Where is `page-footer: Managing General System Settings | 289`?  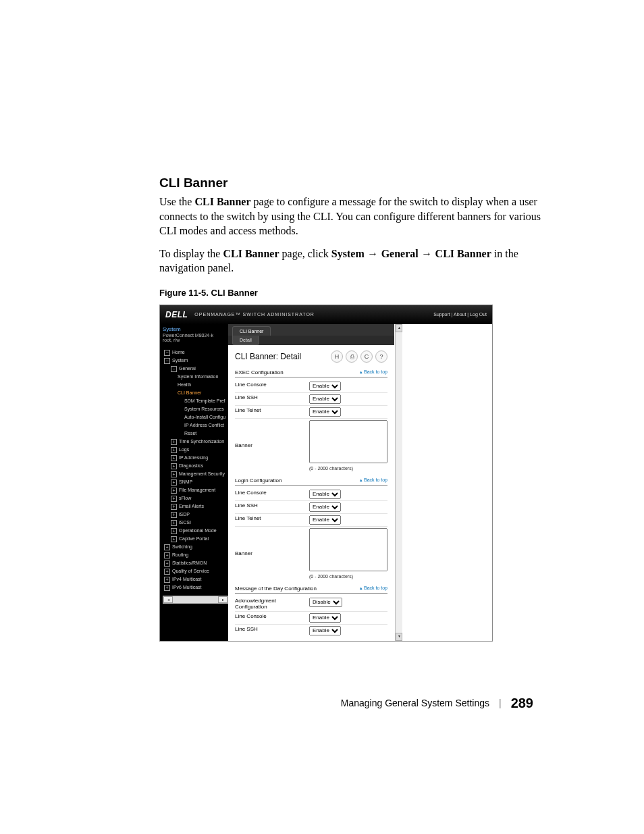
page-footer: Managing General System Settings | 289 is located at coordinates (354, 704).